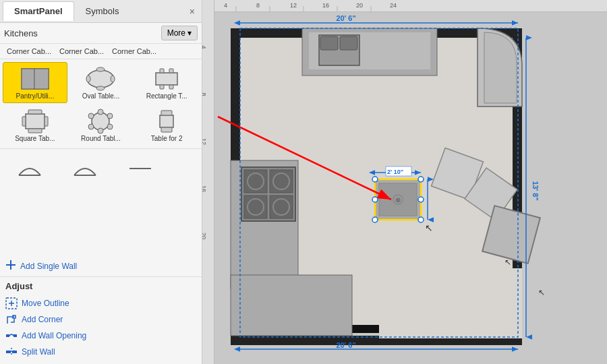  I want to click on tab-smartpanel: SmartPanel, so click(38, 11).